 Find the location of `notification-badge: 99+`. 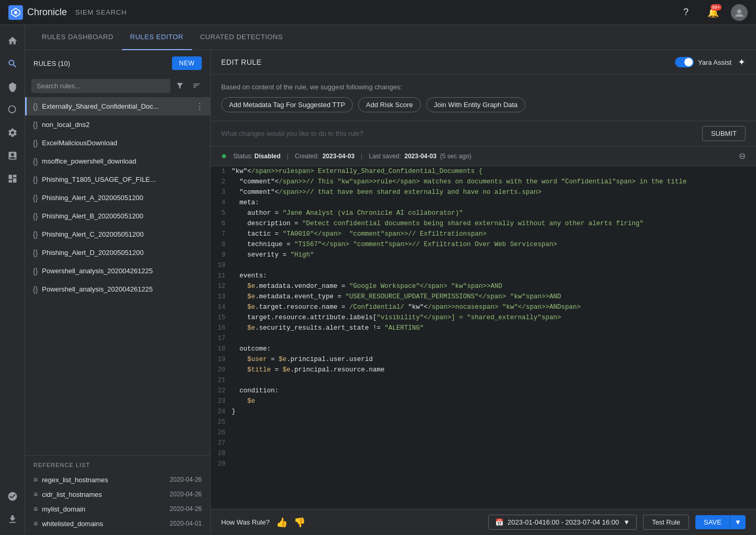

notification-badge: 99+ is located at coordinates (716, 7).